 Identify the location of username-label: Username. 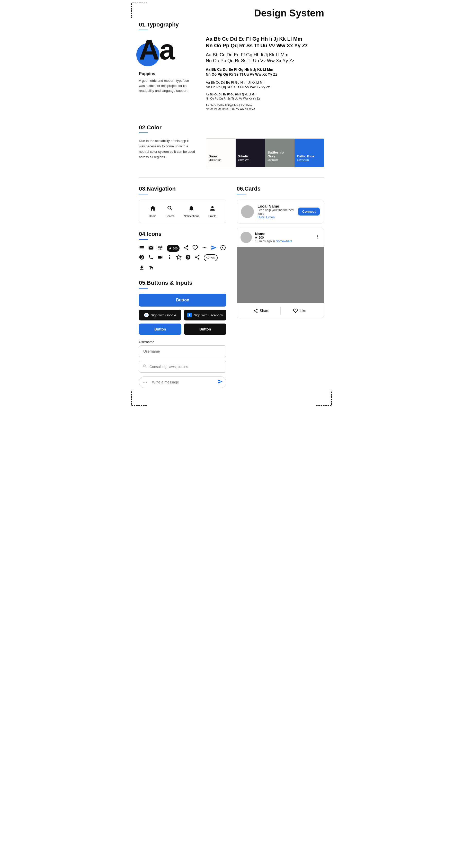
(183, 342).